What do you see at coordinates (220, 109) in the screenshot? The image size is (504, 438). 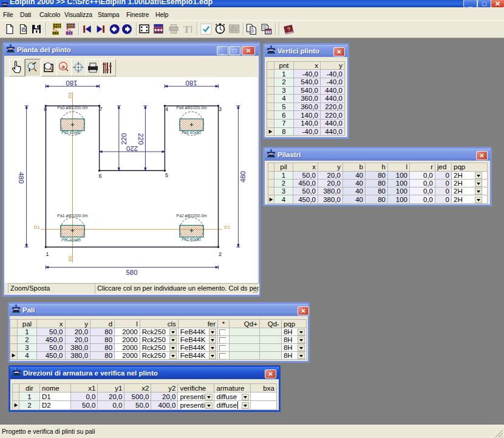 I see `svg-text: 3` at bounding box center [220, 109].